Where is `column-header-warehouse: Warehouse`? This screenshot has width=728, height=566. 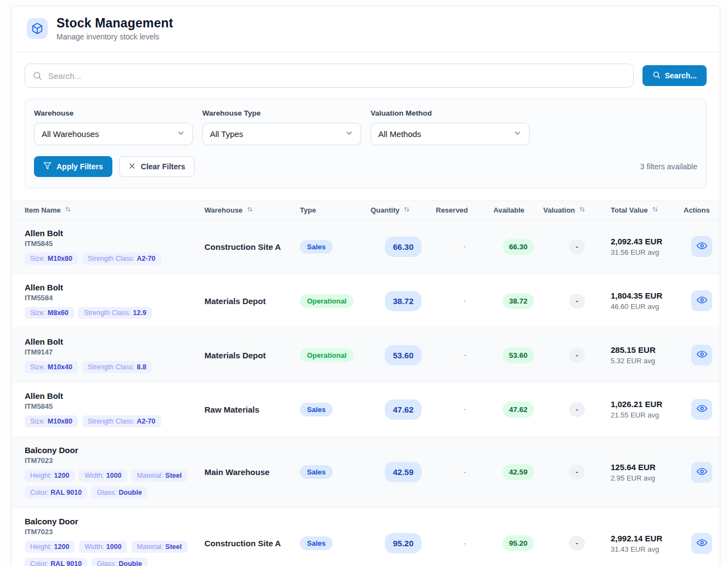
column-header-warehouse: Warehouse is located at coordinates (252, 210).